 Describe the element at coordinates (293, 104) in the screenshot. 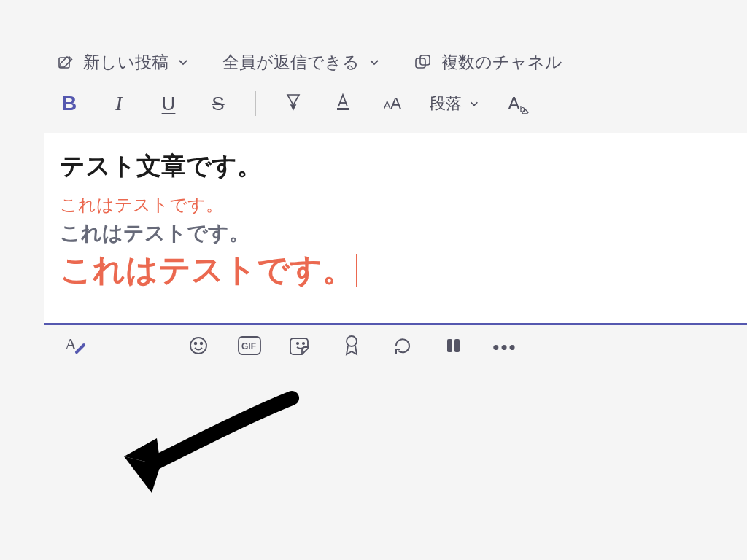

I see `highlight-button` at that location.